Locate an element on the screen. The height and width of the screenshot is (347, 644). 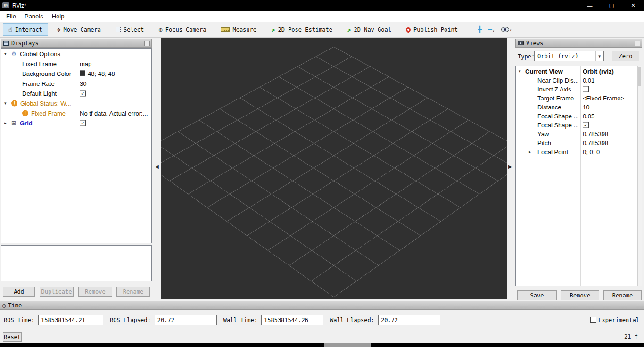
tool-select: Select is located at coordinates (130, 30).